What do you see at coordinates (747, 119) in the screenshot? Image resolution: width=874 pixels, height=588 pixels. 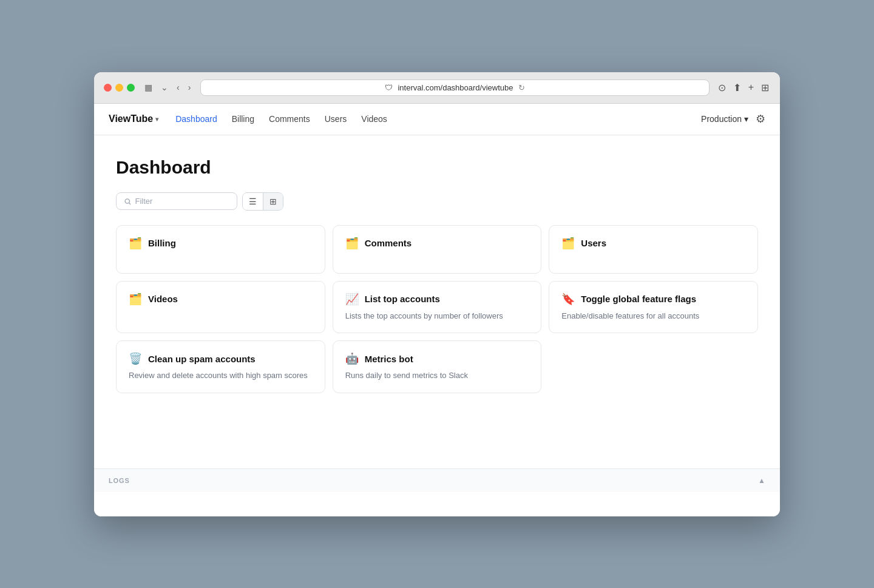 I see `env-chevron-icon: ▾` at bounding box center [747, 119].